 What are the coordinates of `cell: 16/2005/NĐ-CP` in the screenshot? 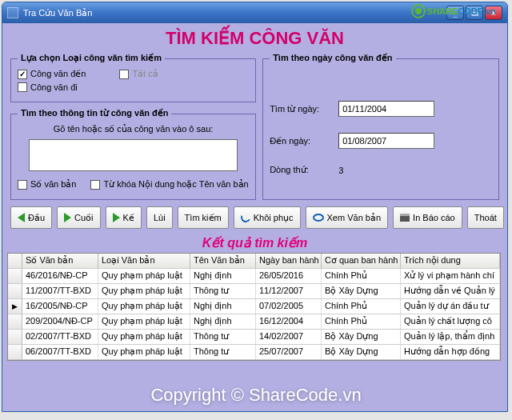 It's located at (61, 306).